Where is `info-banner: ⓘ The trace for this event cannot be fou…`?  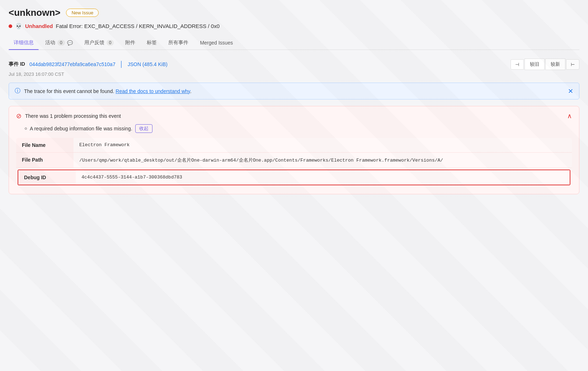 info-banner: ⓘ The trace for this event cannot be fou… is located at coordinates (294, 91).